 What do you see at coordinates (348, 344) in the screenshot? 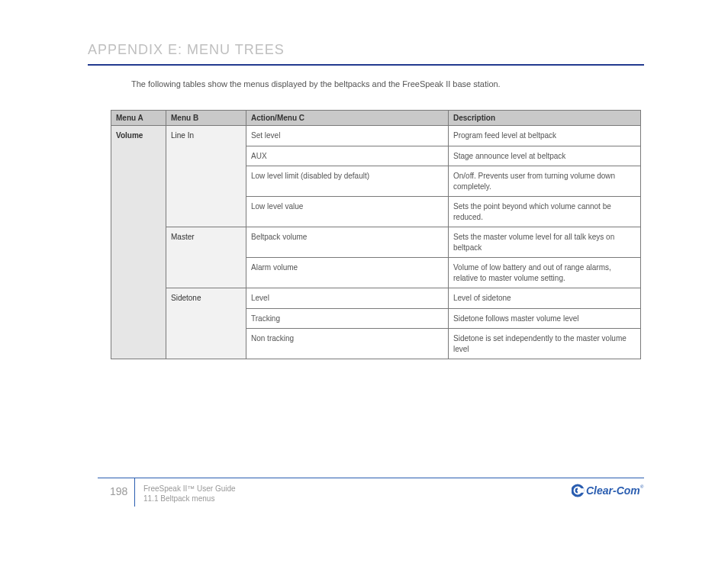
I see `cell-action: Non tracking` at bounding box center [348, 344].